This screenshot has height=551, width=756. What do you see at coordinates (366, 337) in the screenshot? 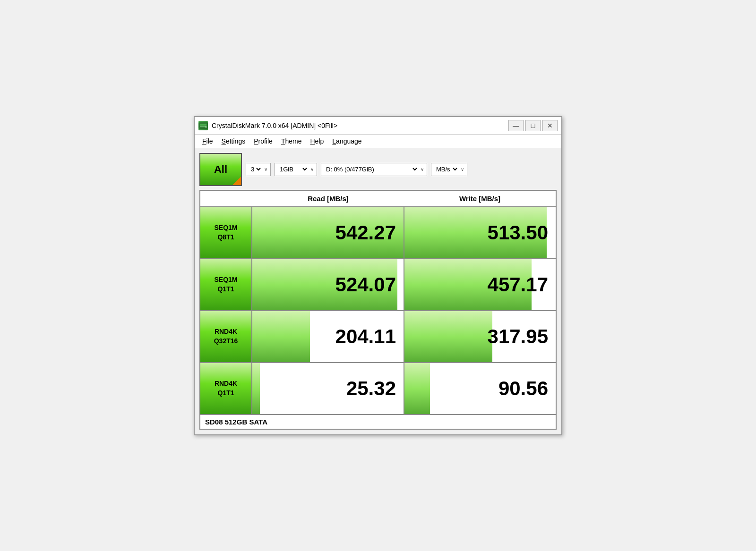
I see `read-value-rnd4k-q32t16: 204.11` at bounding box center [366, 337].